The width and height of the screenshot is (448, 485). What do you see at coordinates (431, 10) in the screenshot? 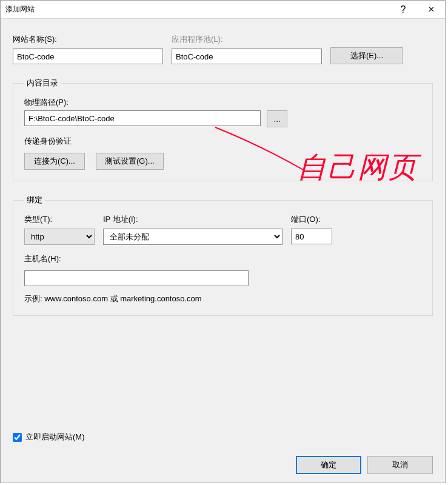
I see `close-button: ✕` at bounding box center [431, 10].